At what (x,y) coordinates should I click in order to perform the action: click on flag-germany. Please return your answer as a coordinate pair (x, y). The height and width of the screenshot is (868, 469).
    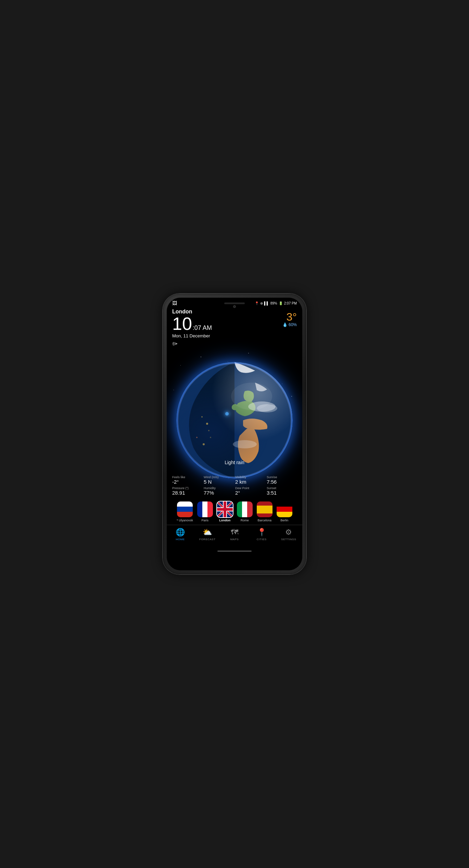
    Looking at the image, I should click on (284, 509).